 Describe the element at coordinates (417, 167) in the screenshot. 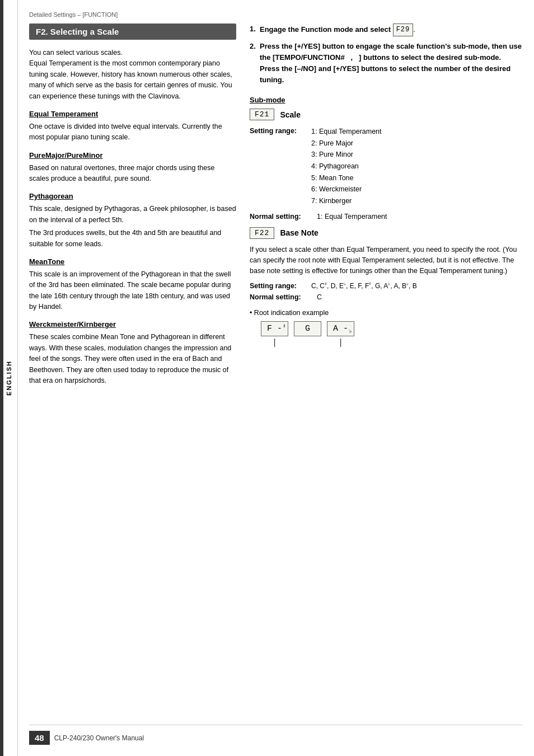

I see `scale-range-value-4: 4: Pythagorean` at that location.